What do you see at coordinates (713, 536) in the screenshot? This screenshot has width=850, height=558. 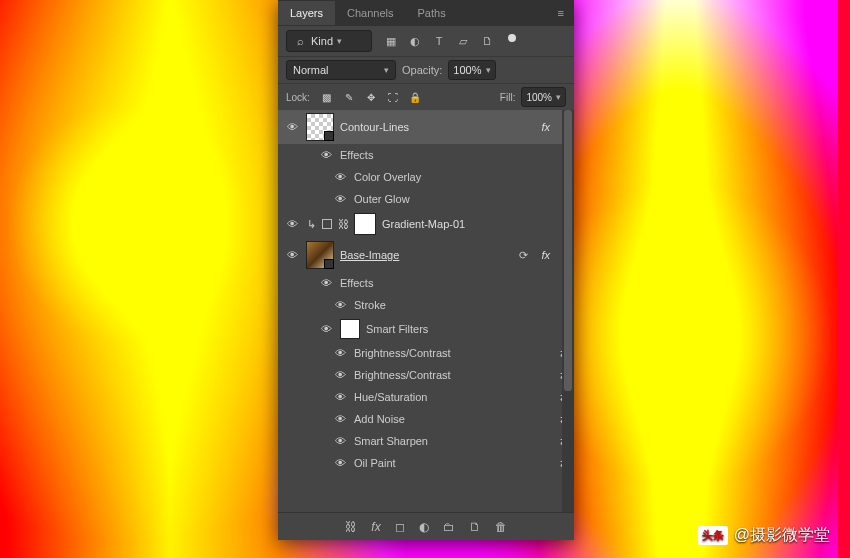 I see `watermark-badge: 头条` at bounding box center [713, 536].